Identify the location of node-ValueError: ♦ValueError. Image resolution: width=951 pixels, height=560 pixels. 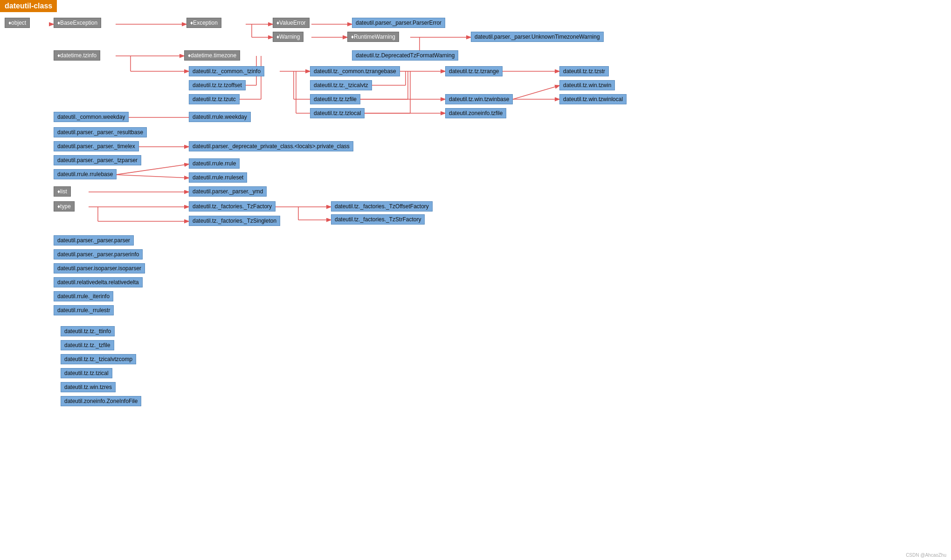
(291, 23).